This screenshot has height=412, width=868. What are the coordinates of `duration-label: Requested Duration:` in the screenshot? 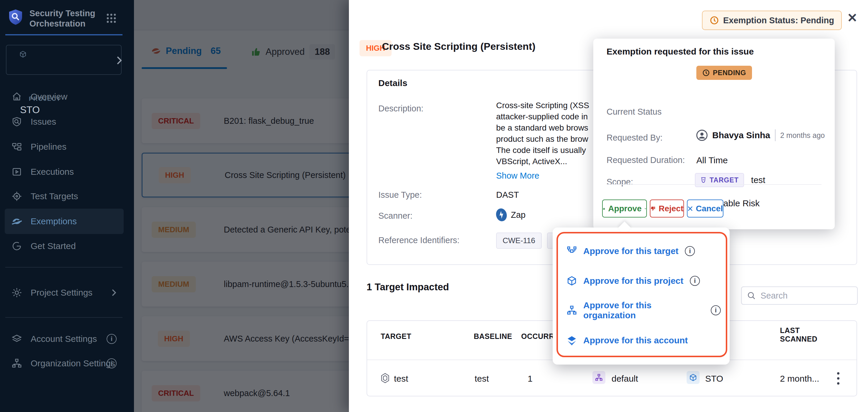 It's located at (646, 160).